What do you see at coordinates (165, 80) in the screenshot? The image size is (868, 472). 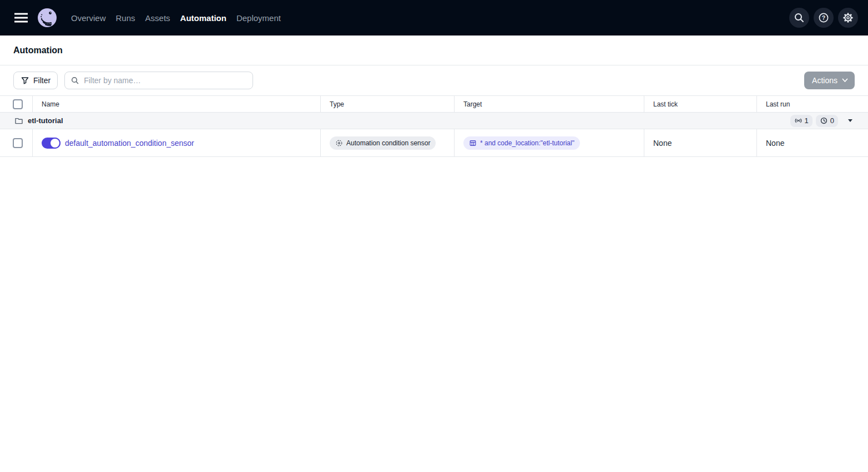 I see `name-filter-input` at bounding box center [165, 80].